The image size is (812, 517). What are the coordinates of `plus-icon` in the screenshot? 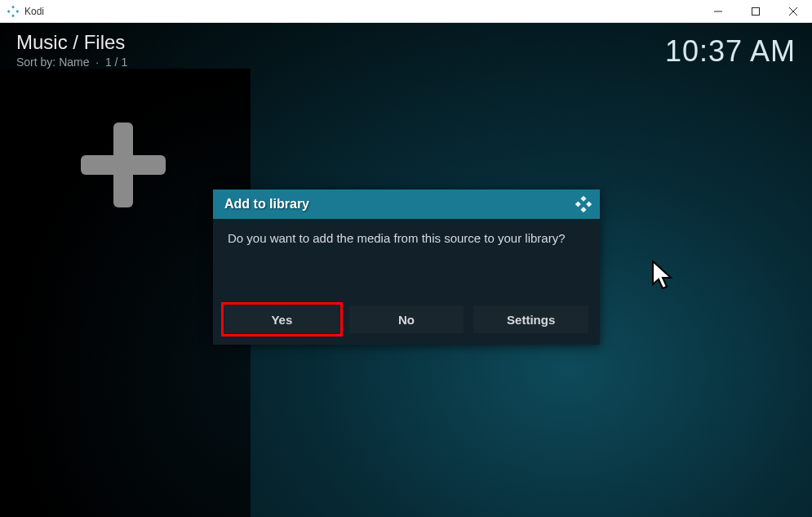 It's located at (123, 167).